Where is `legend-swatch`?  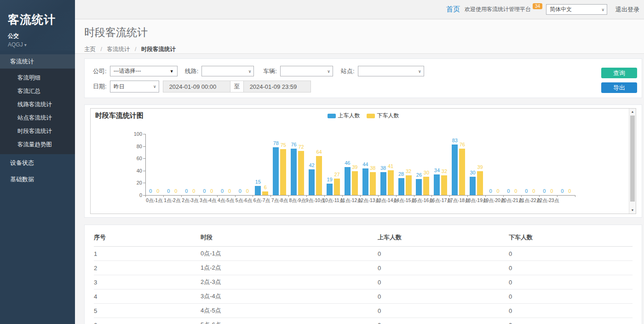 legend-swatch is located at coordinates (371, 116).